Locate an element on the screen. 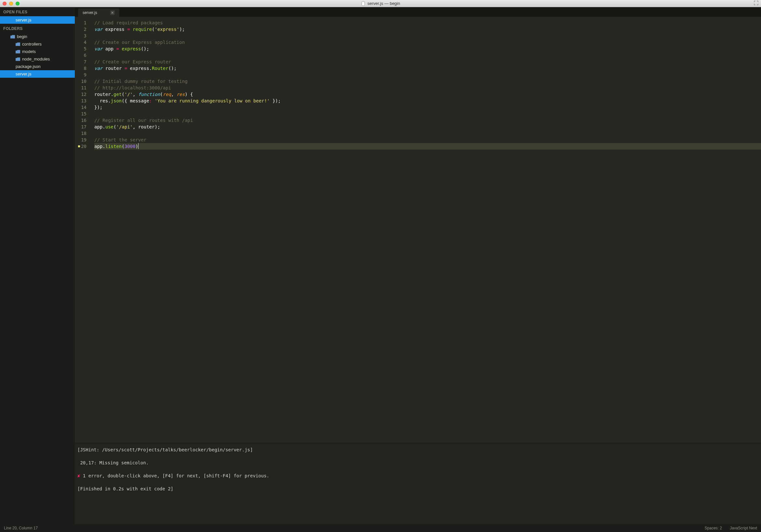 Image resolution: width=761 pixels, height=532 pixels. gutter-line-number: 12 is located at coordinates (82, 94).